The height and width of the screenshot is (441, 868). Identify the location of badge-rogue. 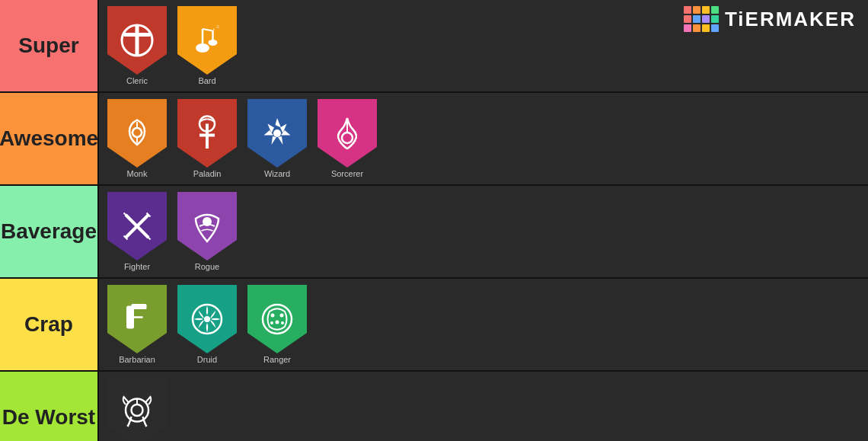
(207, 226).